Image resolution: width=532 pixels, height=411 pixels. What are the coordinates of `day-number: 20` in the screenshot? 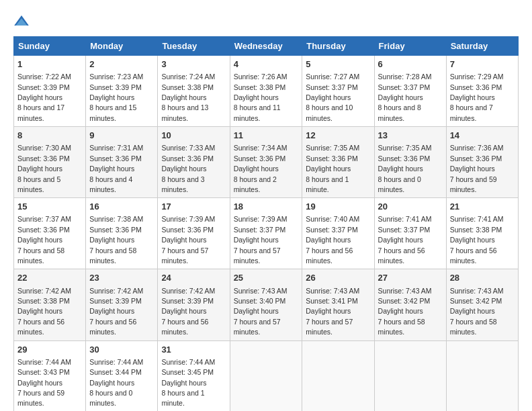 It's located at (410, 207).